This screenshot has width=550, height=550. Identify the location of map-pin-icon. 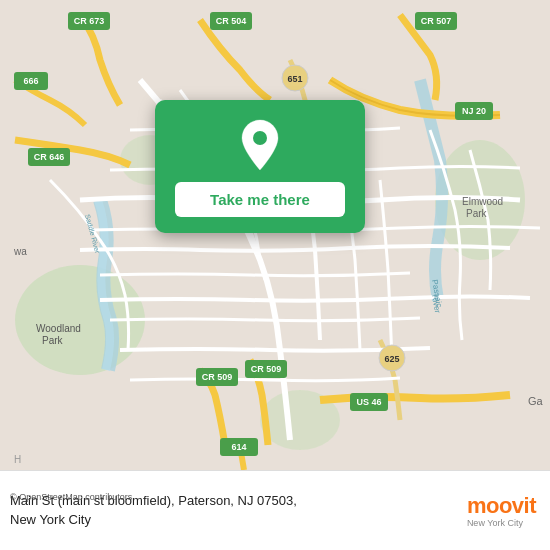
(260, 145).